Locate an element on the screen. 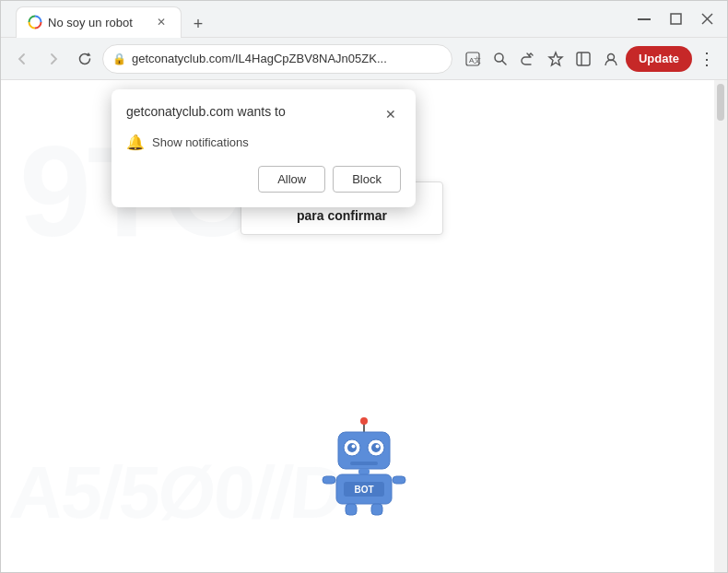 Image resolution: width=728 pixels, height=573 pixels. svg-text: A文 is located at coordinates (476, 61).